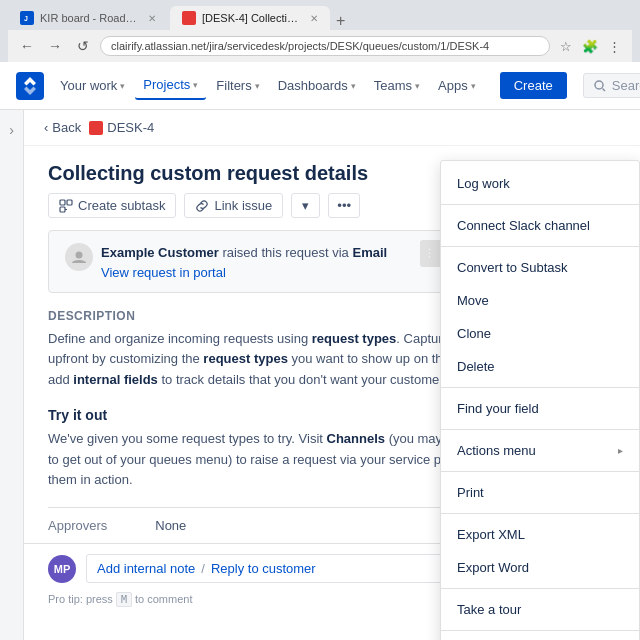  I want to click on menu-item-clone: Clone, so click(540, 334).